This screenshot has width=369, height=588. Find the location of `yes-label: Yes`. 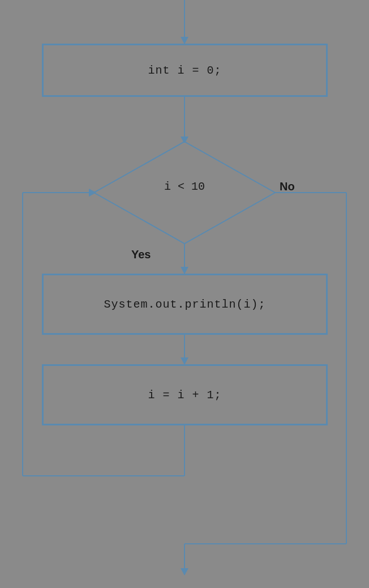

yes-label: Yes is located at coordinates (141, 255).